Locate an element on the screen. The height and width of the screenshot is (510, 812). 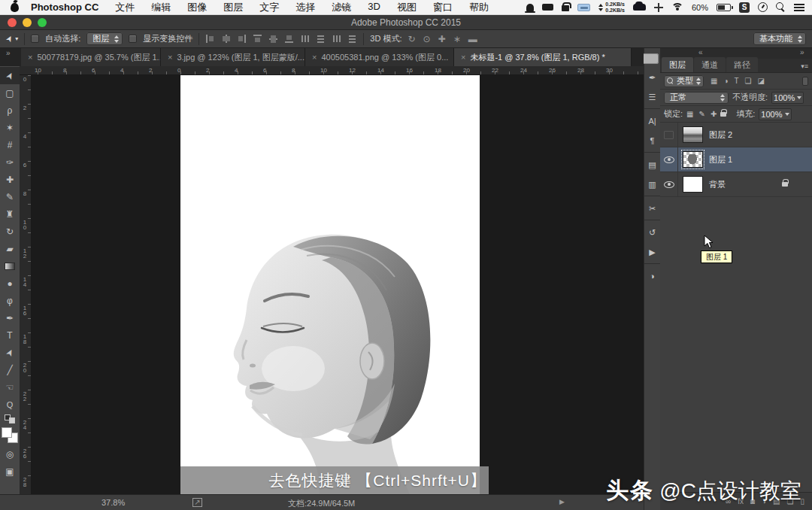
pen-tool: ✒ is located at coordinates (10, 317).